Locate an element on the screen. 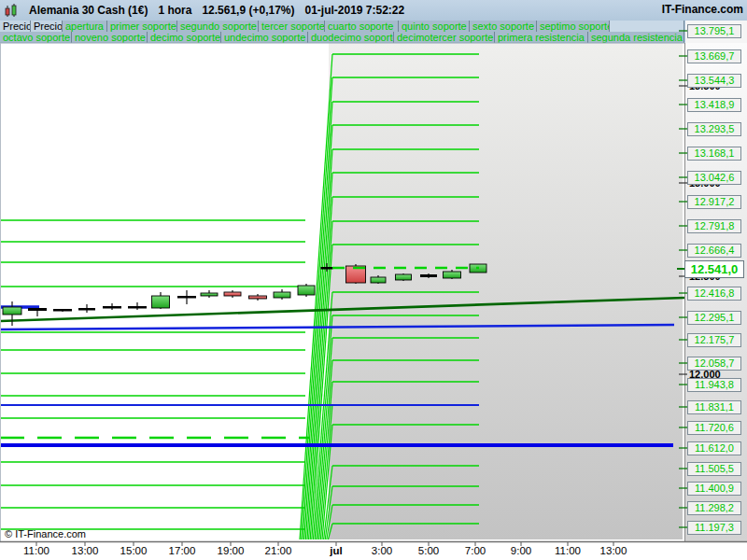 This screenshot has height=560, width=747. support-level-label: 13.293,5 is located at coordinates (714, 129).